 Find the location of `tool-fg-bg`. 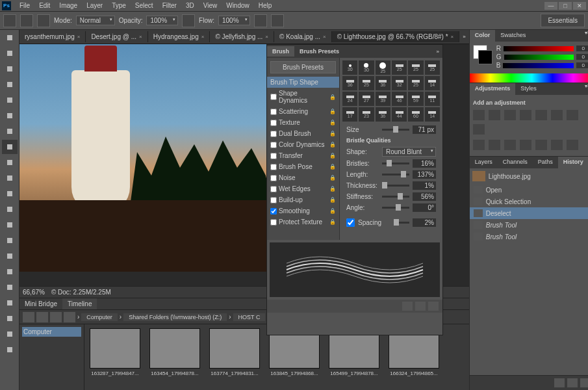

tool-fg-bg is located at coordinates (10, 350).